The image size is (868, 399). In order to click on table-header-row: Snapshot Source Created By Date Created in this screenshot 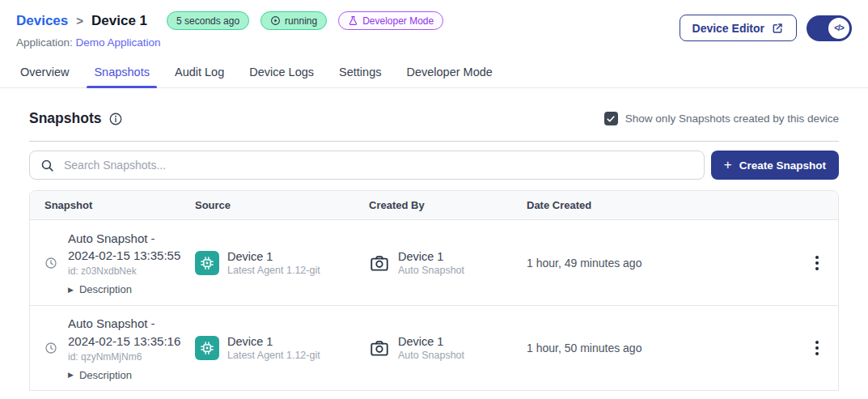, I will do `click(434, 206)`.